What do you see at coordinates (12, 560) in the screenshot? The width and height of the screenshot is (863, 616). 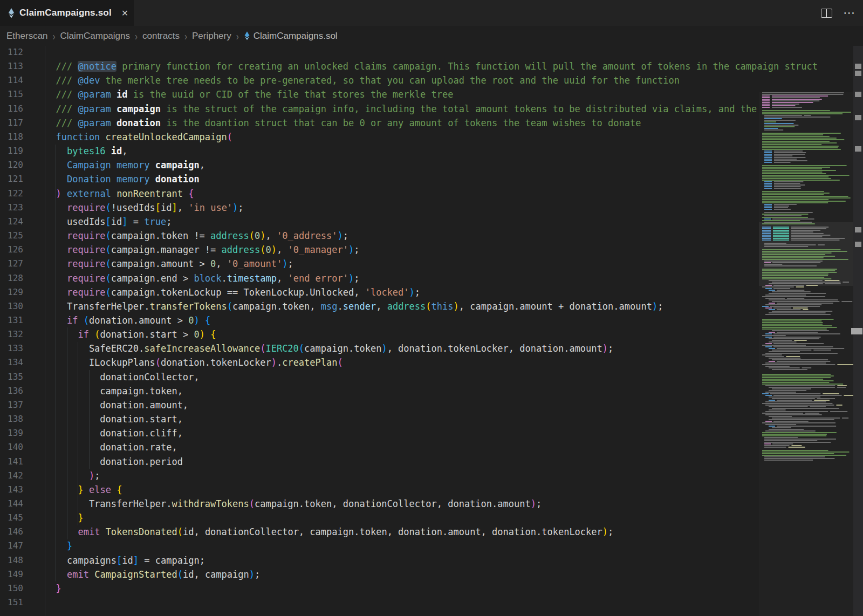 I see `line-number: 148` at bounding box center [12, 560].